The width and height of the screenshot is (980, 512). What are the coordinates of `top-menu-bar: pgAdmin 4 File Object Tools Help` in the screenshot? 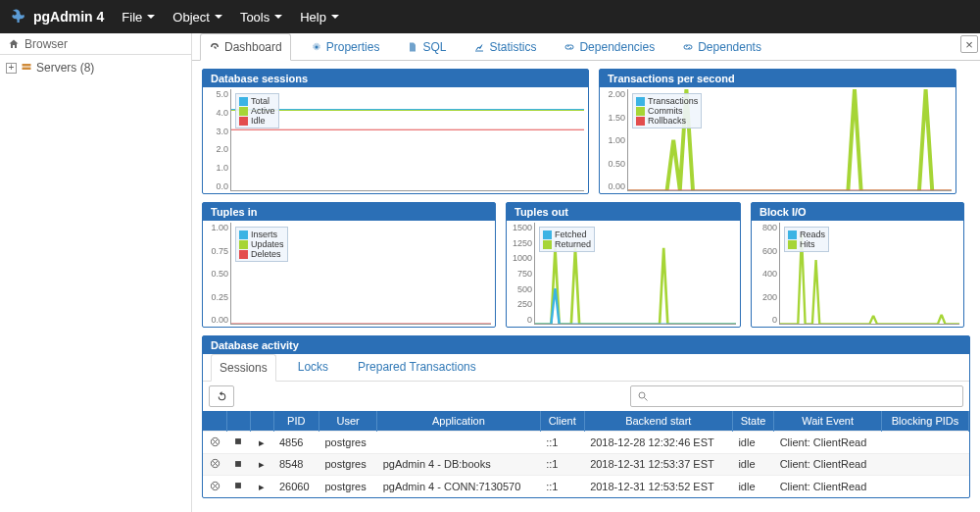 It's located at (490, 17).